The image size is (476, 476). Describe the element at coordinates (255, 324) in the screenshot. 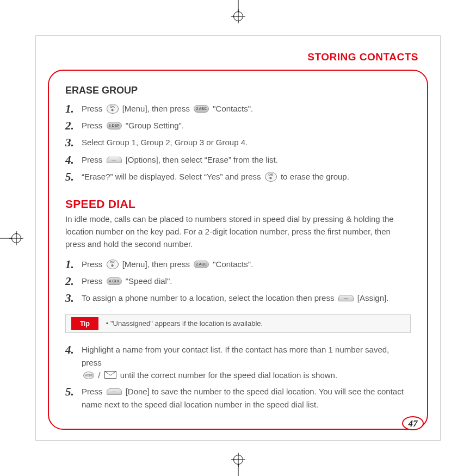

I see `tip-text: • "Unassigned" appears if the location i…` at that location.